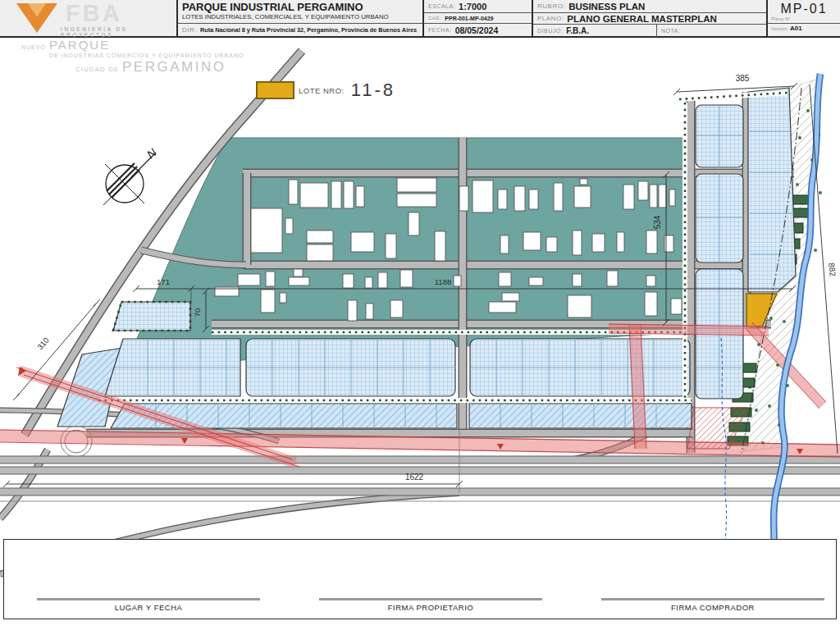 This screenshot has width=840, height=630. Describe the element at coordinates (420, 19) in the screenshot. I see `title-block: FBA INGENIERIA DE PROYECTOS PARQUE INDUS…` at that location.